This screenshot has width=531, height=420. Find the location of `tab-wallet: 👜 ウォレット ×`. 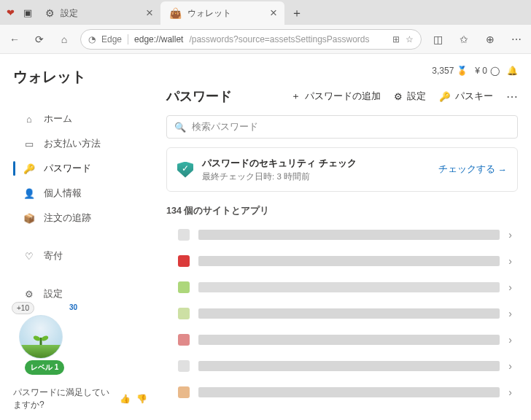

tab-wallet: 👜 ウォレット × is located at coordinates (222, 13).